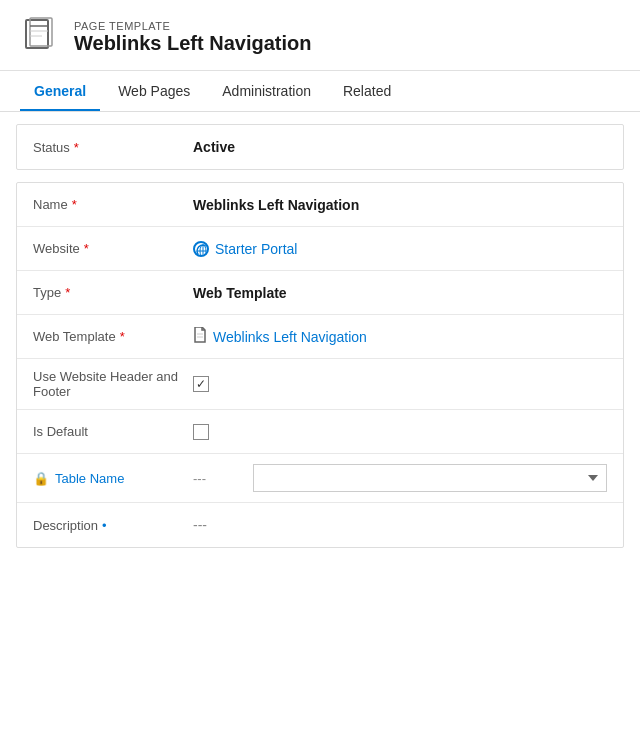 The width and height of the screenshot is (640, 730). What do you see at coordinates (400, 205) in the screenshot?
I see `name-value: Weblinks Left Navigation` at bounding box center [400, 205].